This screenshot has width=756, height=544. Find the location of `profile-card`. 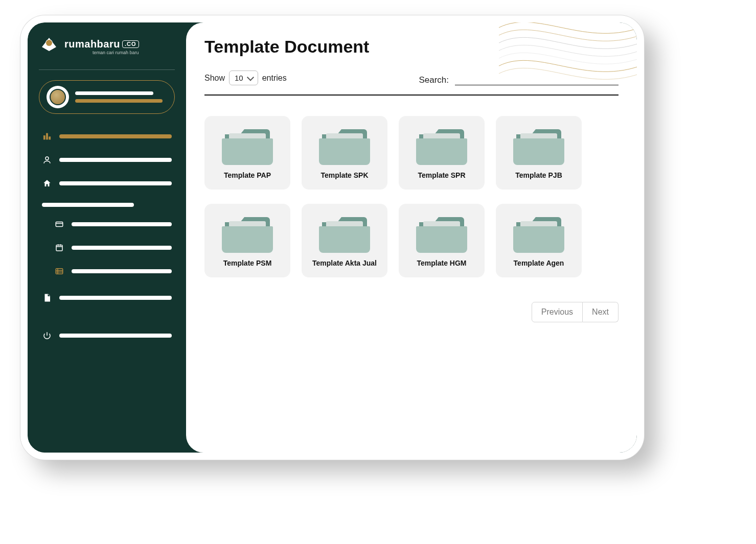

profile-card is located at coordinates (107, 97).